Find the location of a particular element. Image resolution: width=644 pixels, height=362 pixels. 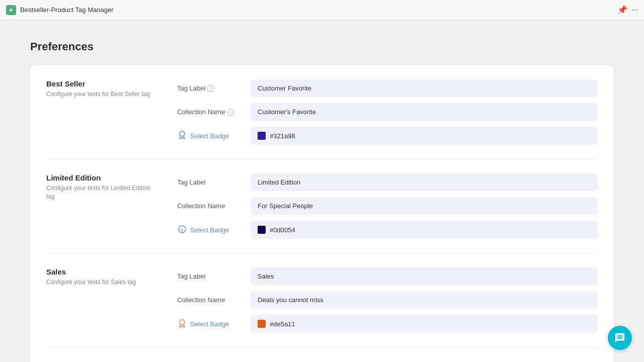

chat-button is located at coordinates (620, 338).